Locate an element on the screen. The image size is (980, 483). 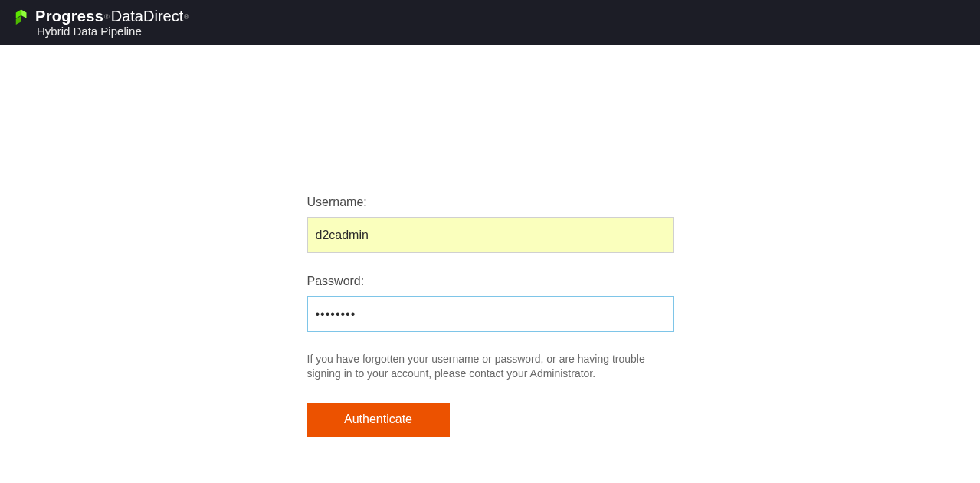
password-input is located at coordinates (490, 314).